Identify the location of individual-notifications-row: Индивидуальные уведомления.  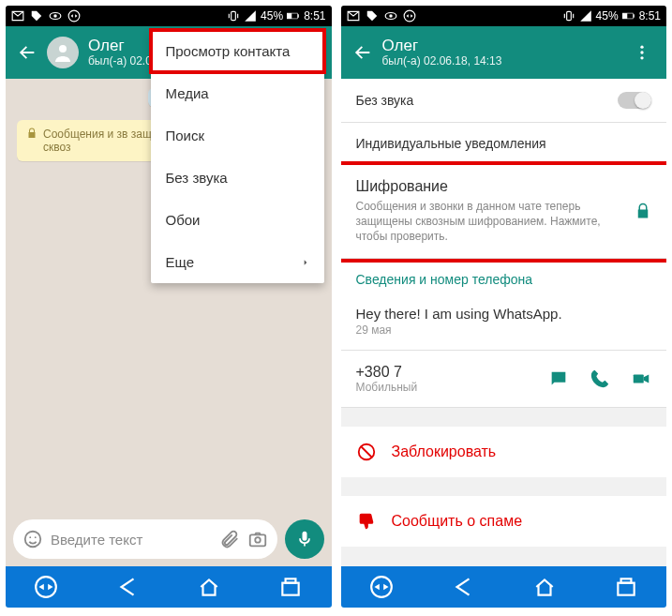
(504, 144).